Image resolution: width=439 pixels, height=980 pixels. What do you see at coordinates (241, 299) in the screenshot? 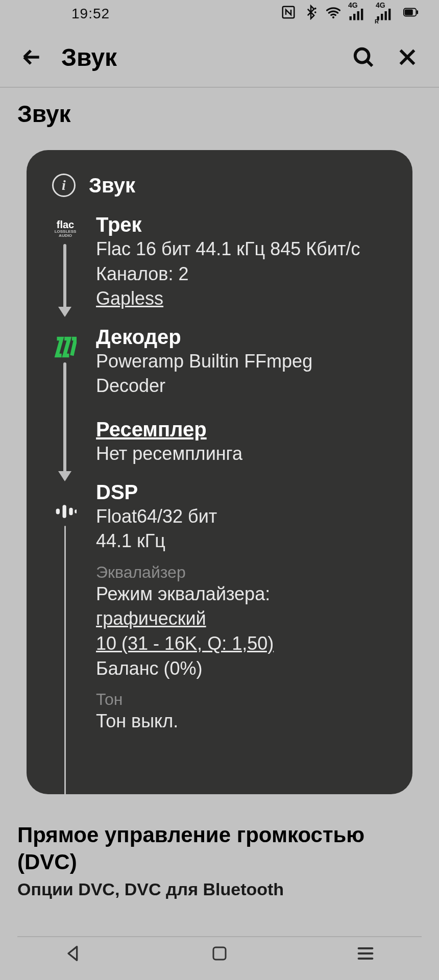
I see `track-gapless-link: Gapless` at bounding box center [241, 299].